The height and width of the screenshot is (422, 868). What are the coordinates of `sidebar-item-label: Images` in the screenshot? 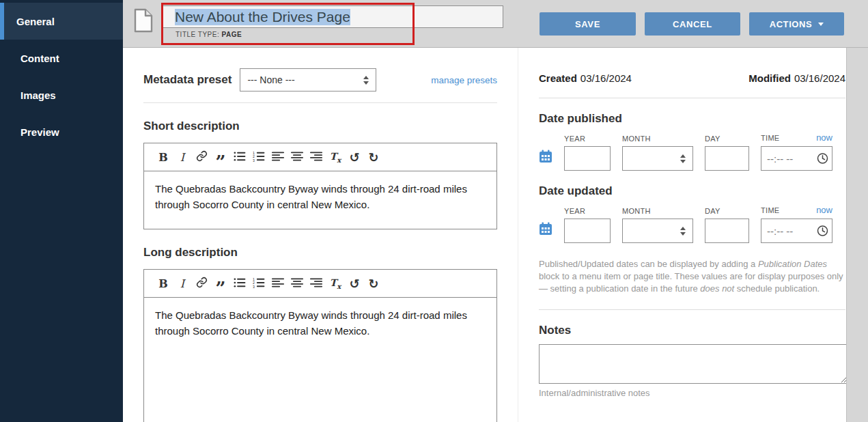 It's located at (38, 96).